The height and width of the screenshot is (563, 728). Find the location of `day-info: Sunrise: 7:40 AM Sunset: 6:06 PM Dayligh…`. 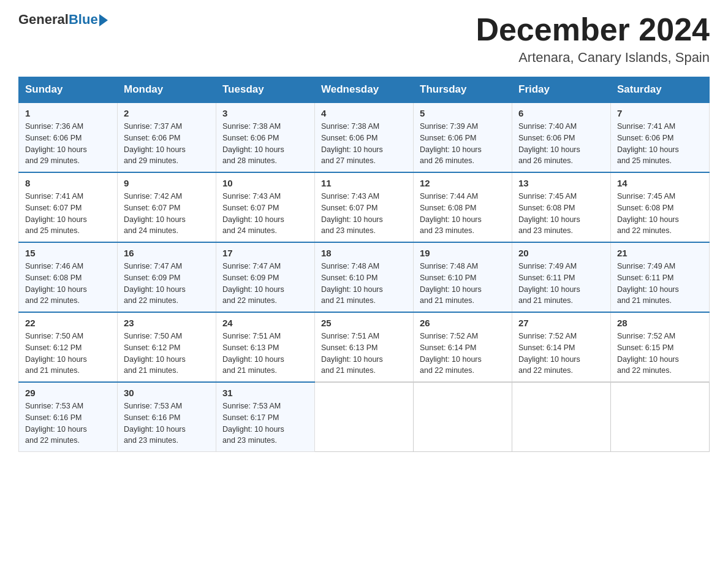

day-info: Sunrise: 7:40 AM Sunset: 6:06 PM Dayligh… is located at coordinates (561, 144).